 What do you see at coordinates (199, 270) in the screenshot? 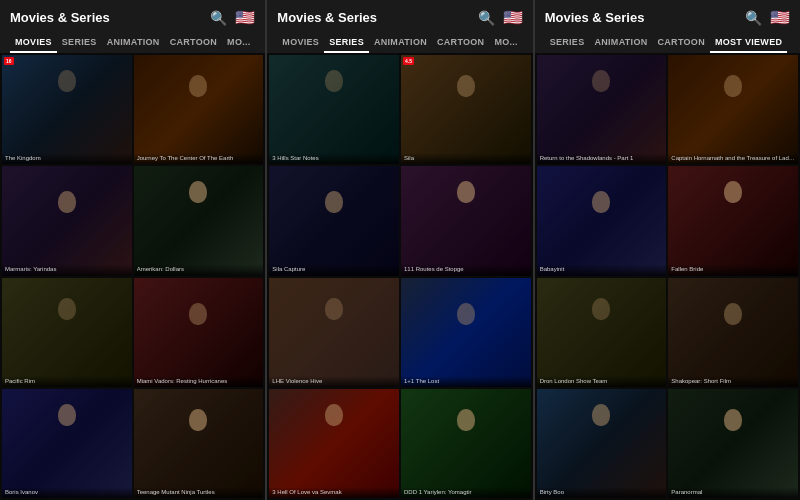
I see `movie-info-overlay: Amerikan: Dollars` at bounding box center [199, 270].